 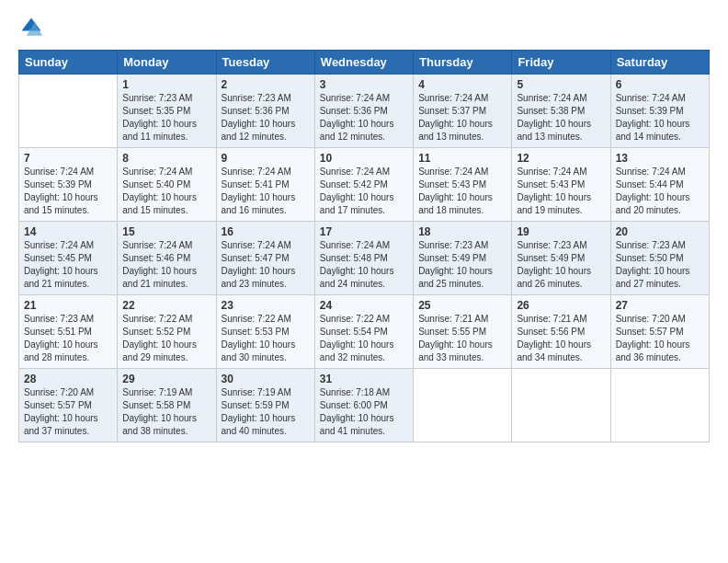 I want to click on calendar-cell: 19Sunrise: 7:23 AMSunset: 5:49 PMDayligh…, so click(x=561, y=259).